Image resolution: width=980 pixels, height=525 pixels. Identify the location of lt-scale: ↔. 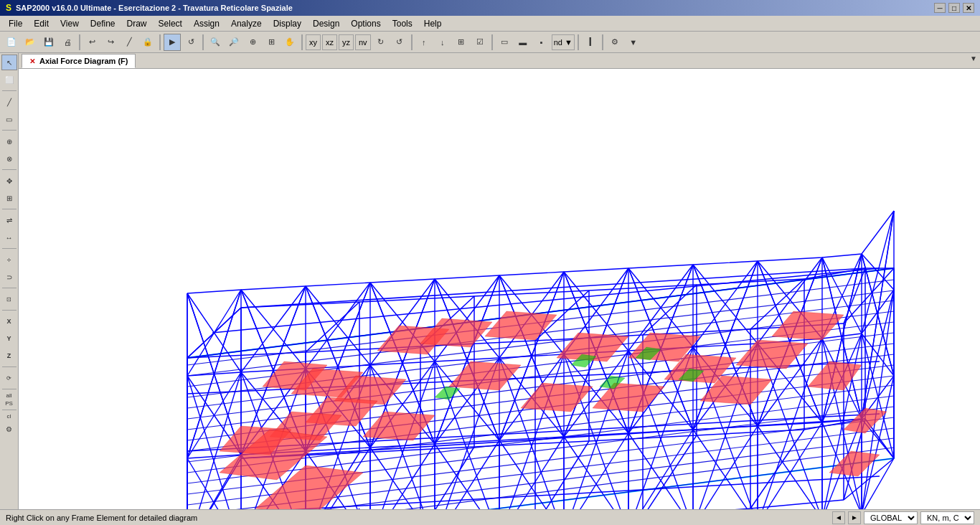
(9, 237).